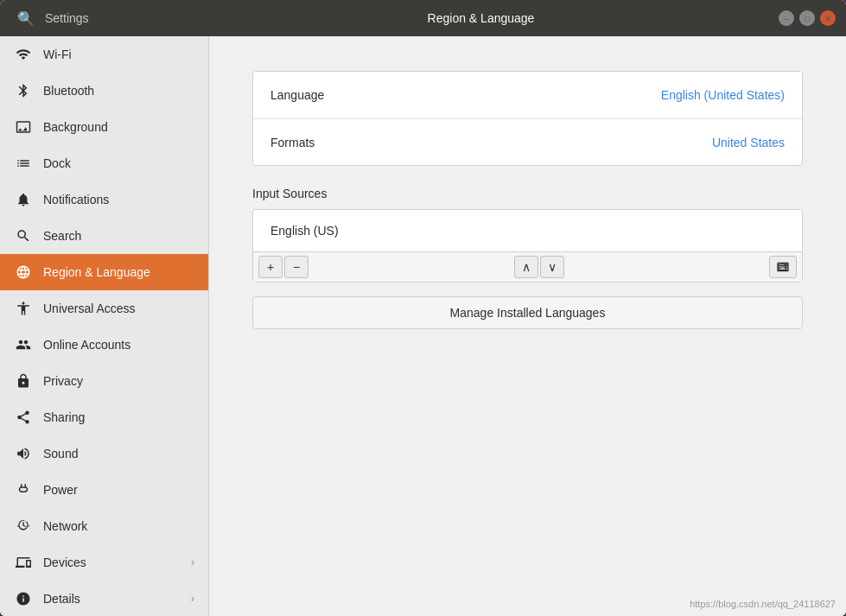 The width and height of the screenshot is (846, 616). Describe the element at coordinates (118, 599) in the screenshot. I see `sidebar-item-details-label: Details` at that location.